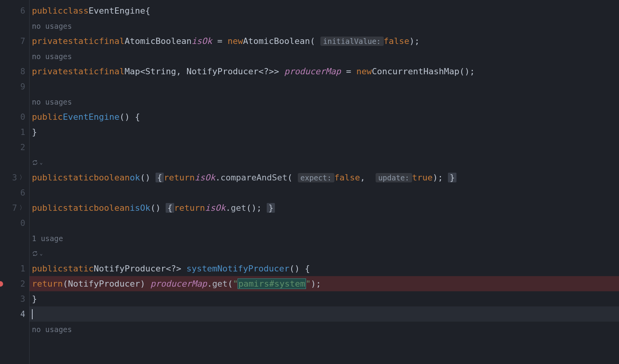 This screenshot has height=364, width=619. Describe the element at coordinates (23, 41) in the screenshot. I see `line-number: 7` at that location.